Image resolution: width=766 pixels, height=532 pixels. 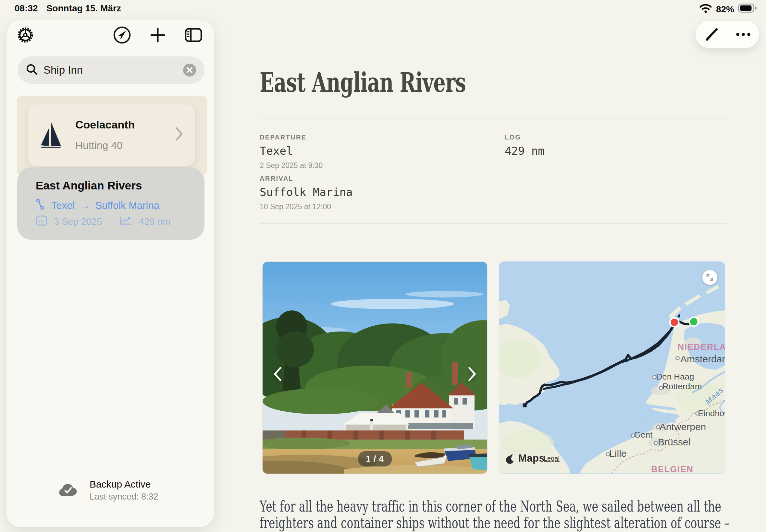 I want to click on route-map: NIEDERLANDE Amsterdam Den Haag Rotterdam…, so click(x=612, y=368).